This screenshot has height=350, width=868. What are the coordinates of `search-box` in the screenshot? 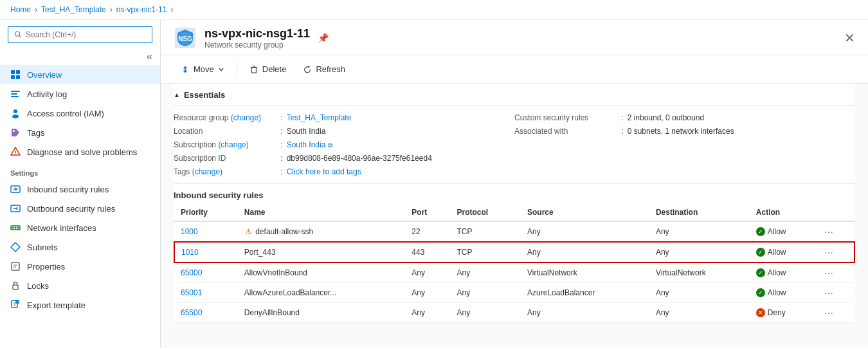 It's located at (80, 35).